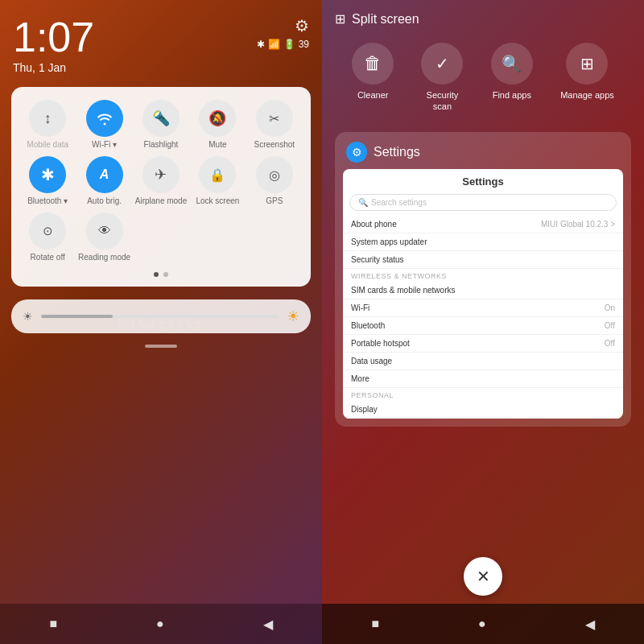  I want to click on qs-circle-bluetooth: ✱, so click(47, 175).